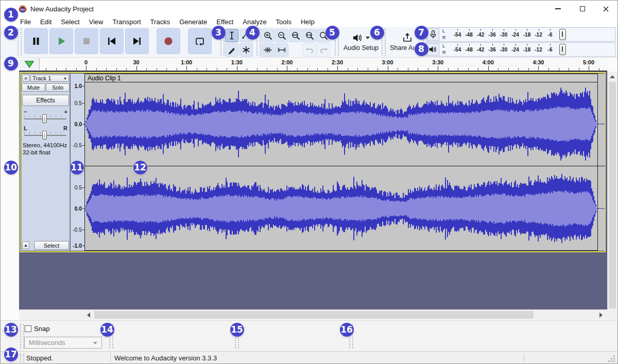 This screenshot has width=618, height=364. Describe the element at coordinates (45, 116) in the screenshot. I see `gain-slider: − +` at that location.